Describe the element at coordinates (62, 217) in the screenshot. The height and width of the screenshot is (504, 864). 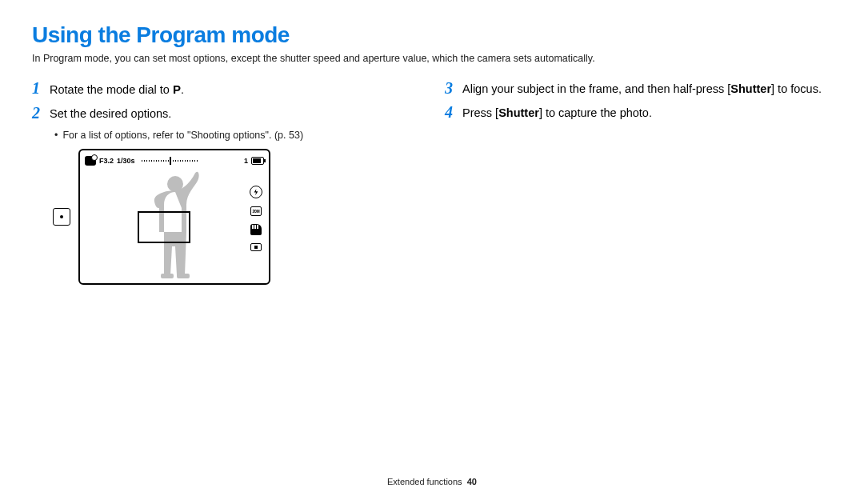
I see `dpad-icon` at that location.